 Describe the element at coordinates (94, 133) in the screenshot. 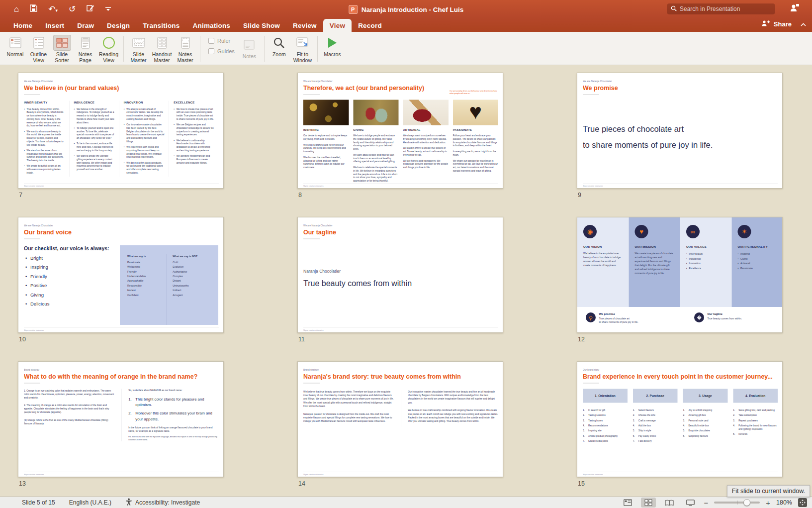

I see `list-item: To indulge yourself and to spoil one ano…` at that location.